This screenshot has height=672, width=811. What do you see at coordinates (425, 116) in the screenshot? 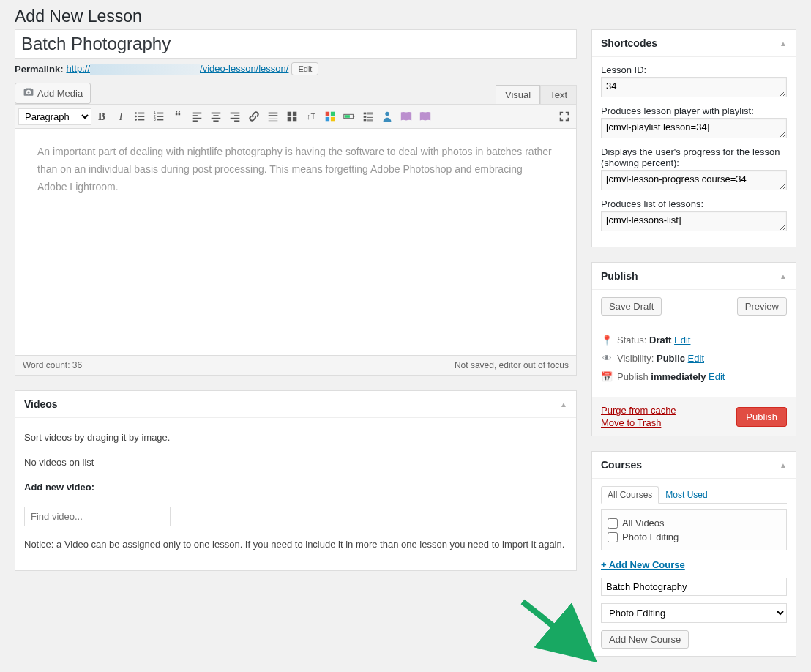
I see `book2-icon` at bounding box center [425, 116].